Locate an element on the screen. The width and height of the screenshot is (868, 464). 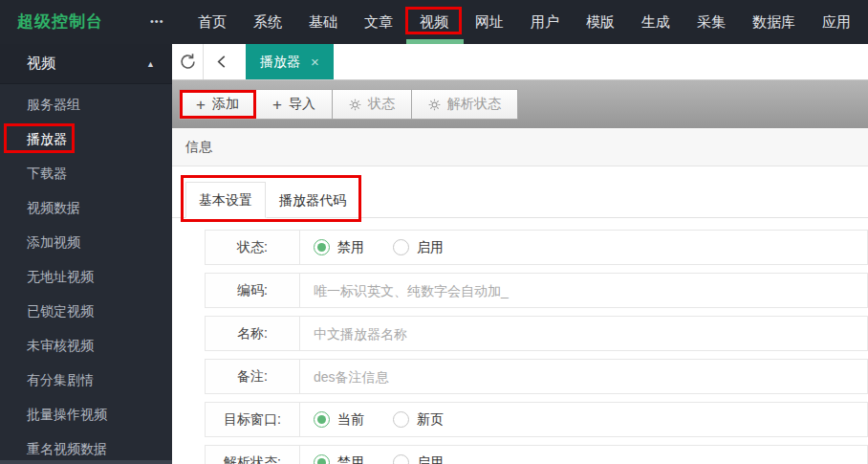
nav-item-user: 用户 is located at coordinates (545, 22).